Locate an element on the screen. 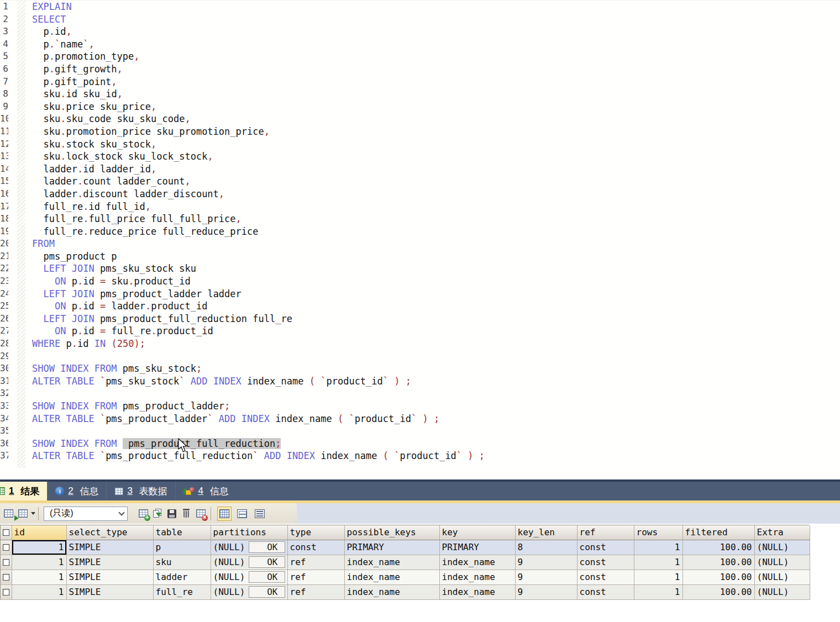  export-dropdown-caret-icon is located at coordinates (33, 514).